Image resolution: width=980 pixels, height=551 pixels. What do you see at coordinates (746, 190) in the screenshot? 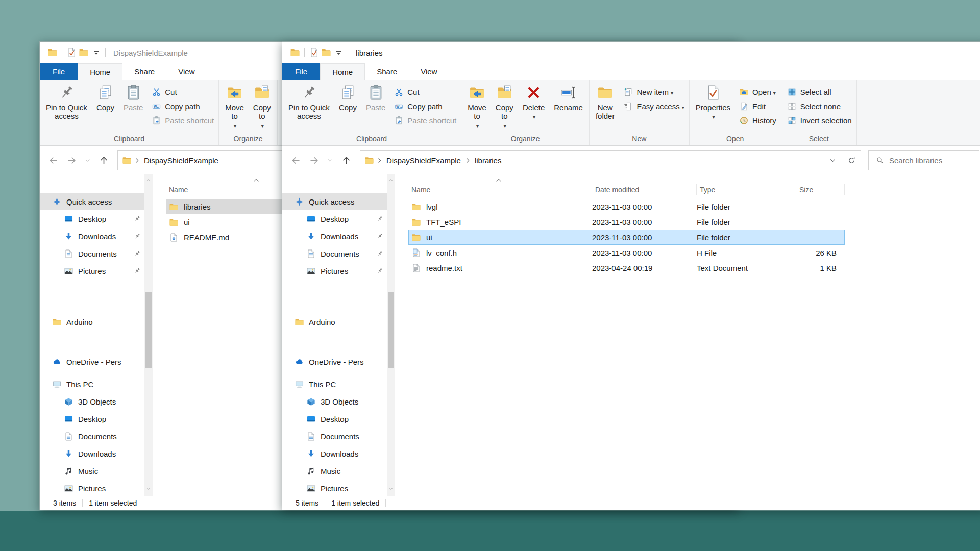
I see `column-header-type: Type` at bounding box center [746, 190].